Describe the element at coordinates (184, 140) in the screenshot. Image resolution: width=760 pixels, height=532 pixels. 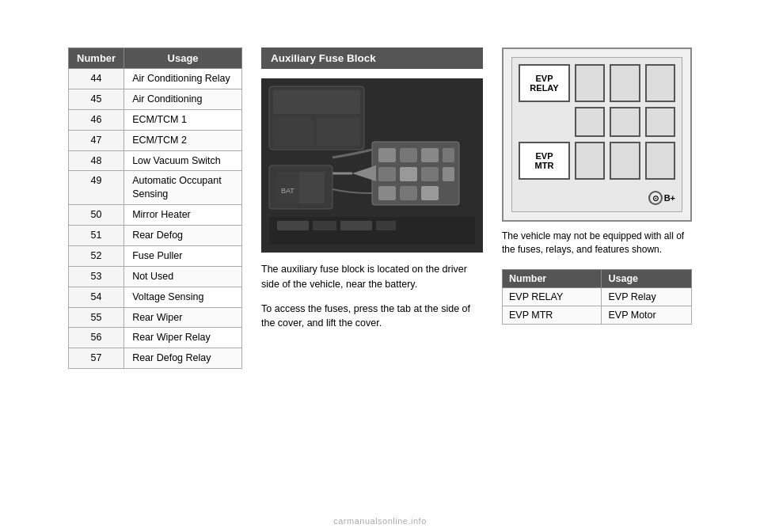
I see `fuse-usage: ECM/TCM 2` at that location.